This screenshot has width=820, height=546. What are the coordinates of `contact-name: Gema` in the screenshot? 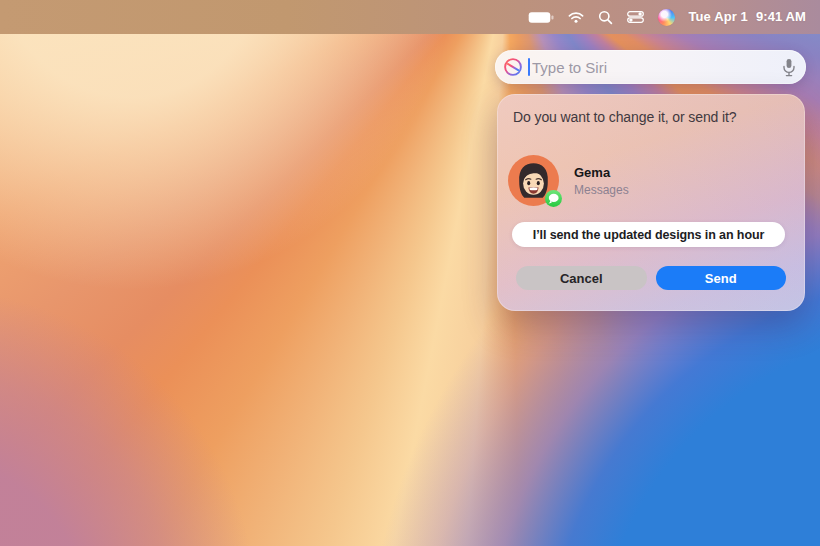 It's located at (602, 172).